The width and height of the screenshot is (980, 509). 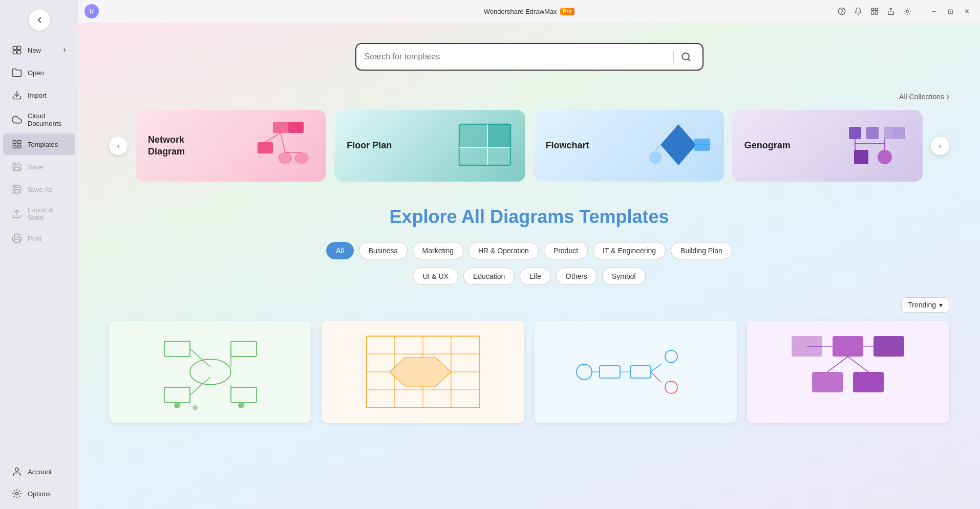 I want to click on pro-badge: Pro, so click(x=567, y=11).